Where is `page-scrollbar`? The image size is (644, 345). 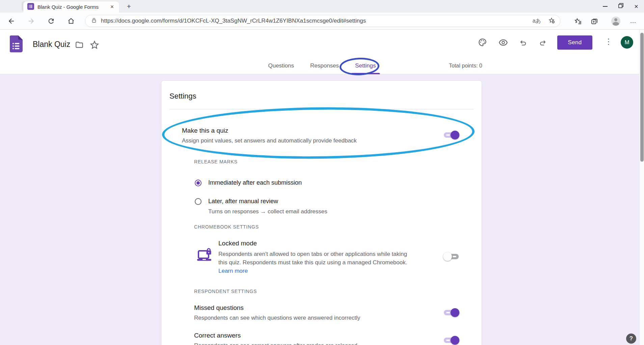 page-scrollbar is located at coordinates (642, 187).